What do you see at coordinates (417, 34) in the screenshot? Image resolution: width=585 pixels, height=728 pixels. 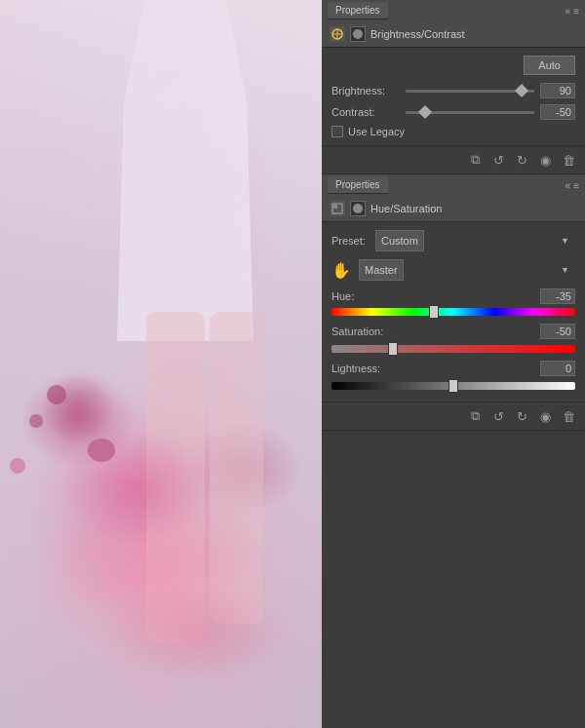 I see `bc-title: Brightness/Contrast` at bounding box center [417, 34].